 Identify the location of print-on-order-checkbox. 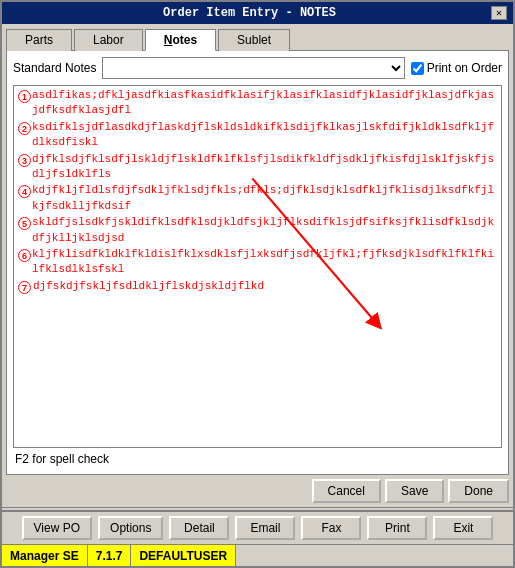
(418, 68).